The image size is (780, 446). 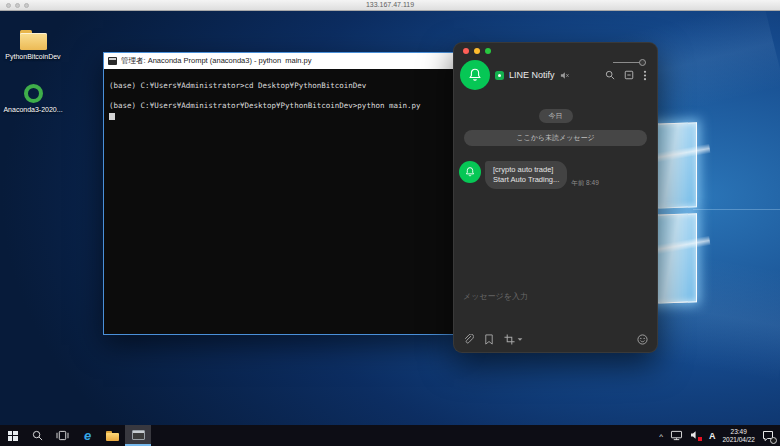 I want to click on contact-name: LINE Notify, so click(x=532, y=75).